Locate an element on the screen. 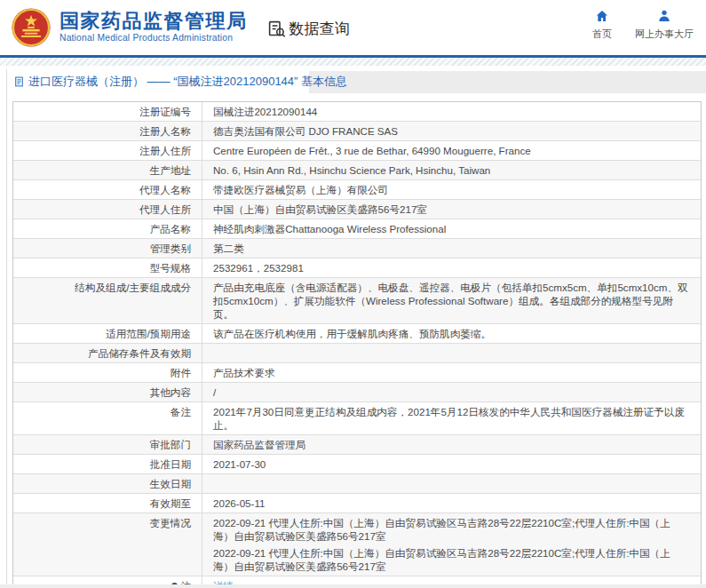 Image resolution: width=706 pixels, height=588 pixels. row-label: 有效期至 is located at coordinates (108, 503).